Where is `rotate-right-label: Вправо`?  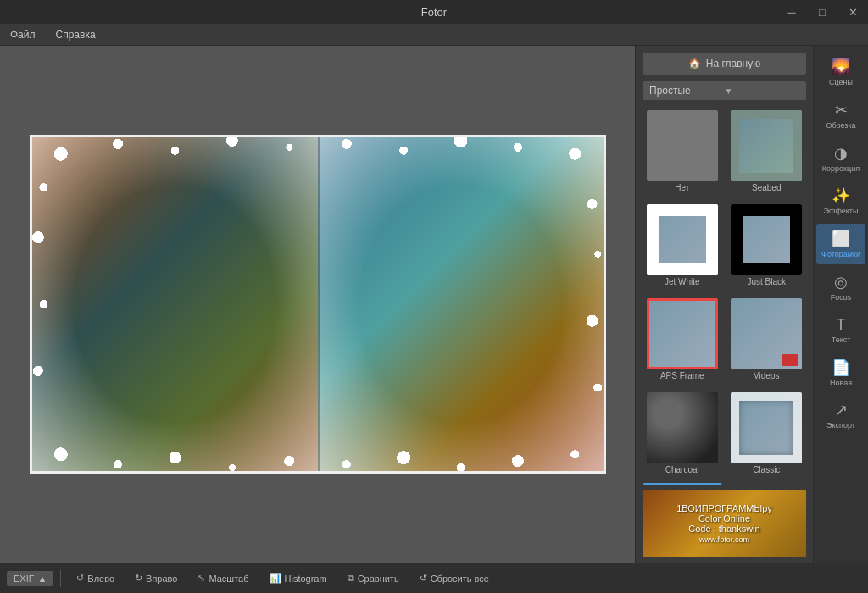 rotate-right-label: Вправо is located at coordinates (161, 579).